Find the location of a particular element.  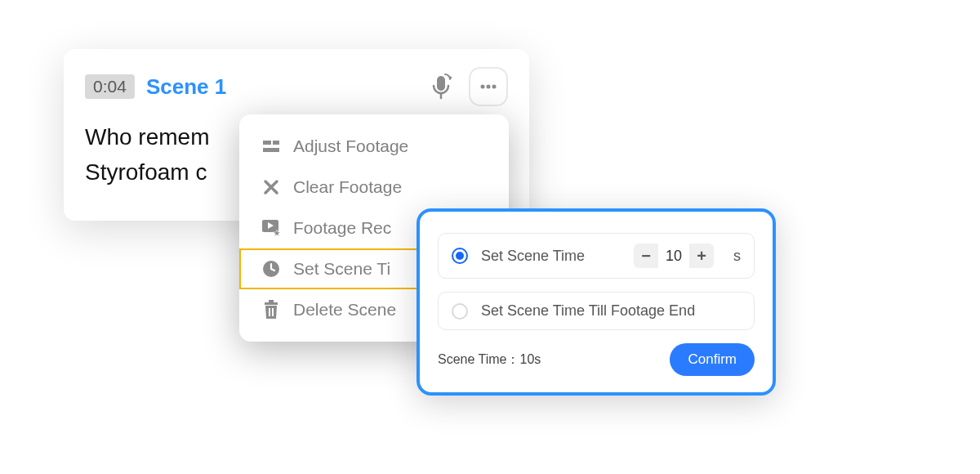

confirm-button: Confirm is located at coordinates (712, 360).